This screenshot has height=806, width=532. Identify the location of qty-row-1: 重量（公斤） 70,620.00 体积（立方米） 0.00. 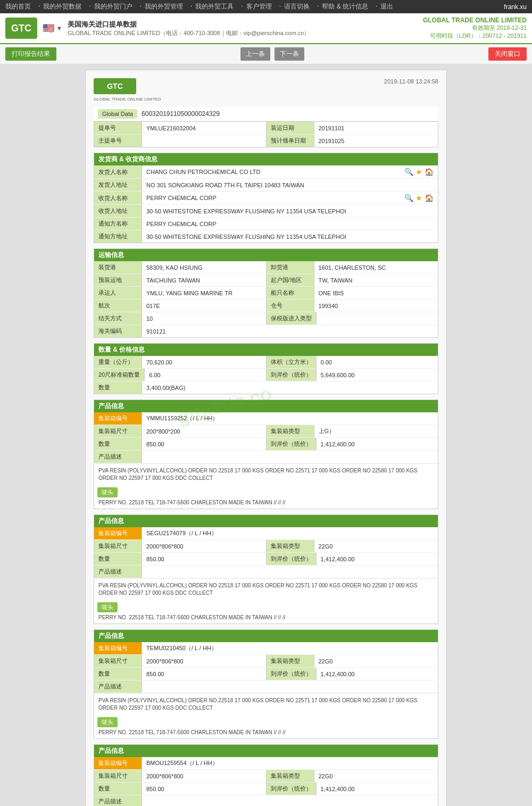
(266, 362).